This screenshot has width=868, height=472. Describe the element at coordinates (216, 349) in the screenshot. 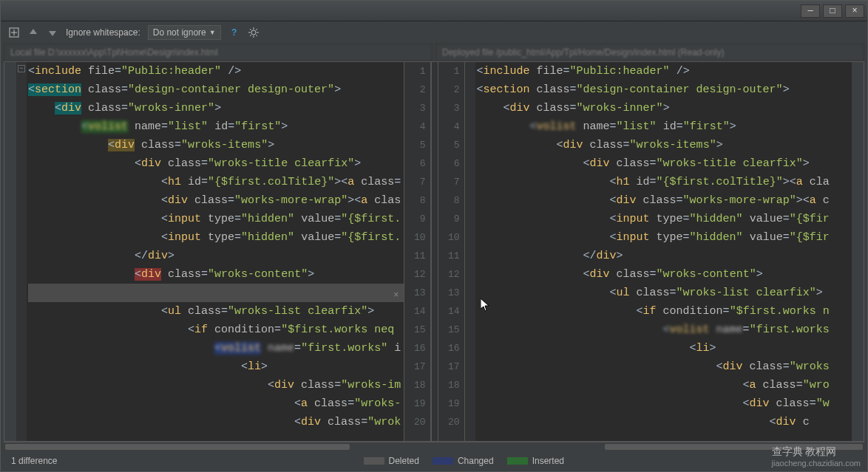

I see `code-line: <volist name="first.works" i` at that location.